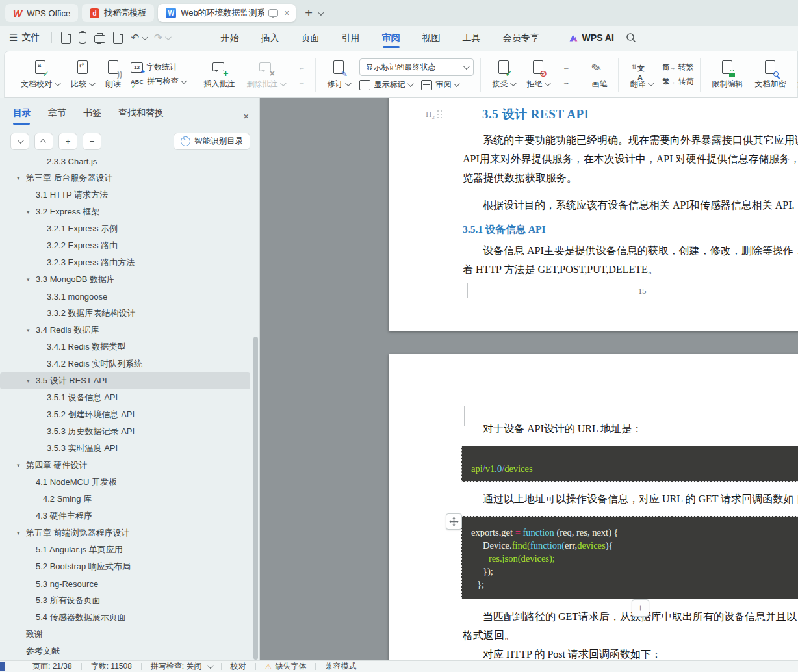 This screenshot has height=672, width=798. What do you see at coordinates (31, 38) in the screenshot?
I see `file-menu-button: 文件` at bounding box center [31, 38].